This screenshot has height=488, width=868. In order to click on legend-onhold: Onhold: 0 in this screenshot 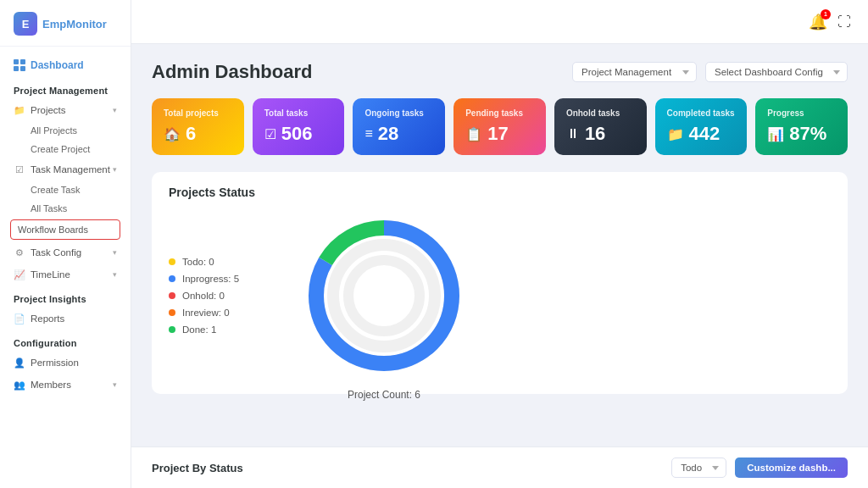, I will do `click(224, 296)`.